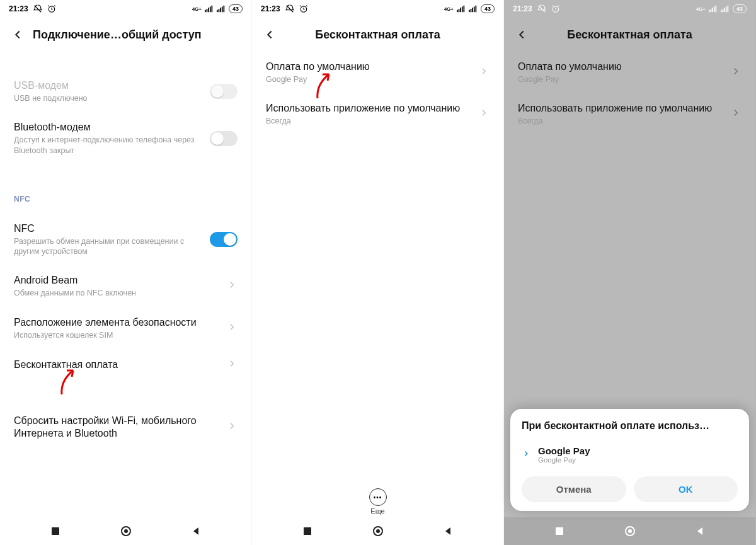 This screenshot has width=756, height=545. I want to click on android-beam-row: Android Beam Обмен данными по NFC включе…, so click(126, 286).